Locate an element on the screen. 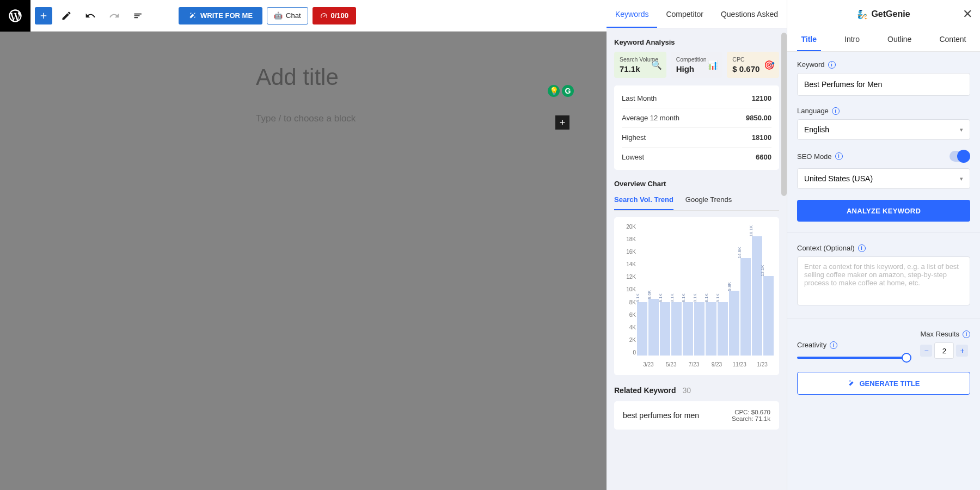 Image resolution: width=980 pixels, height=490 pixels. metric-competition: Competition High 📊 is located at coordinates (697, 65).